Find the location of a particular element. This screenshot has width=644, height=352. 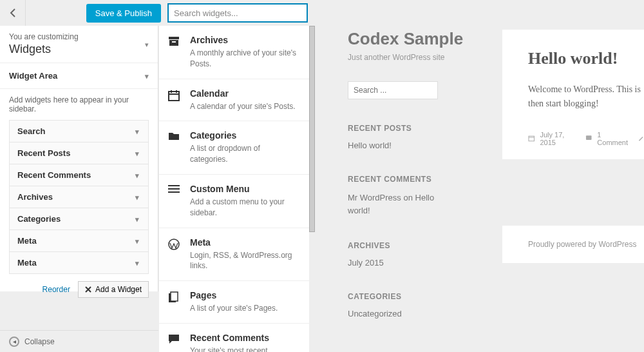

available-widget-text: ArchivesA monthly archive of your site's… is located at coordinates (245, 52).